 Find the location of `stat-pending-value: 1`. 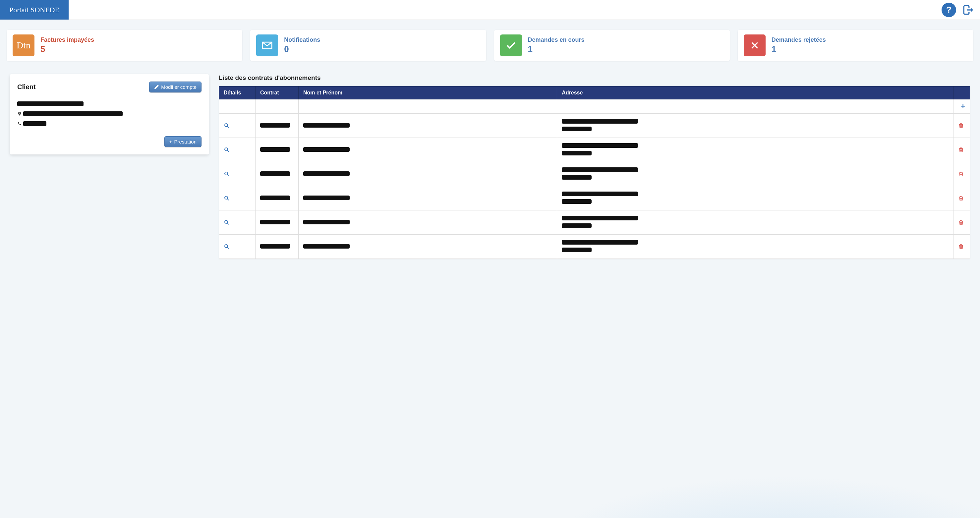

stat-pending-value: 1 is located at coordinates (556, 49).